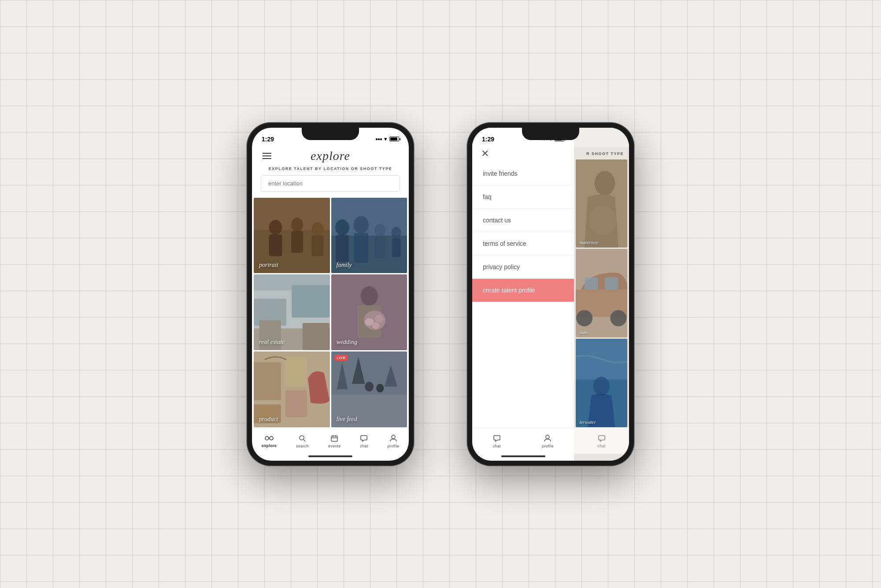  Describe the element at coordinates (523, 197) in the screenshot. I see `menu-item-faq: faq` at that location.